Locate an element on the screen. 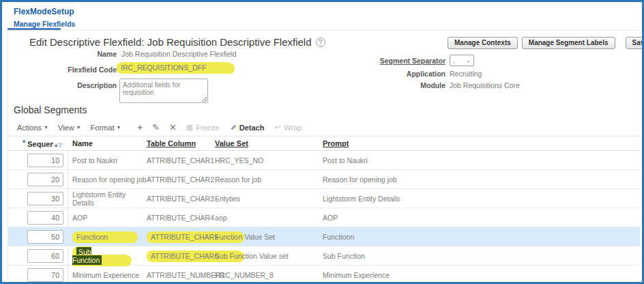  segment-name: Minimum Experience is located at coordinates (106, 275).